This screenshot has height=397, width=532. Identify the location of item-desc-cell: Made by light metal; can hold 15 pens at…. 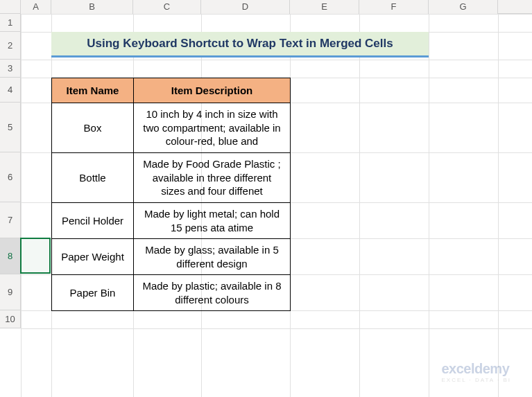
(212, 221).